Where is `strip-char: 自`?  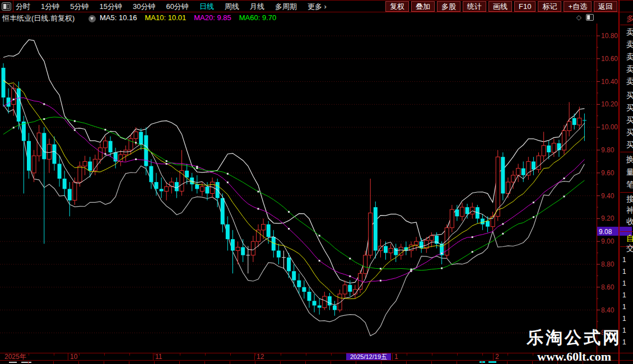 strip-char: 自 is located at coordinates (630, 238).